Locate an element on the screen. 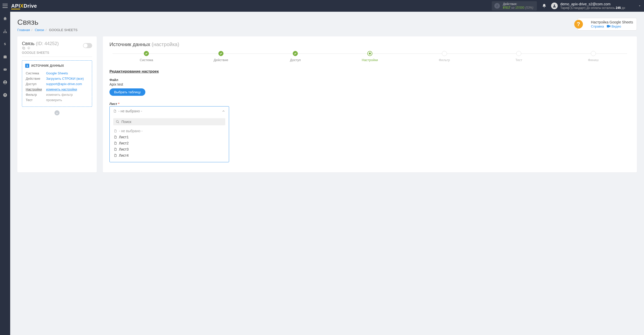 This screenshot has height=335, width=644. section-title: Редактирование настроек is located at coordinates (370, 71).